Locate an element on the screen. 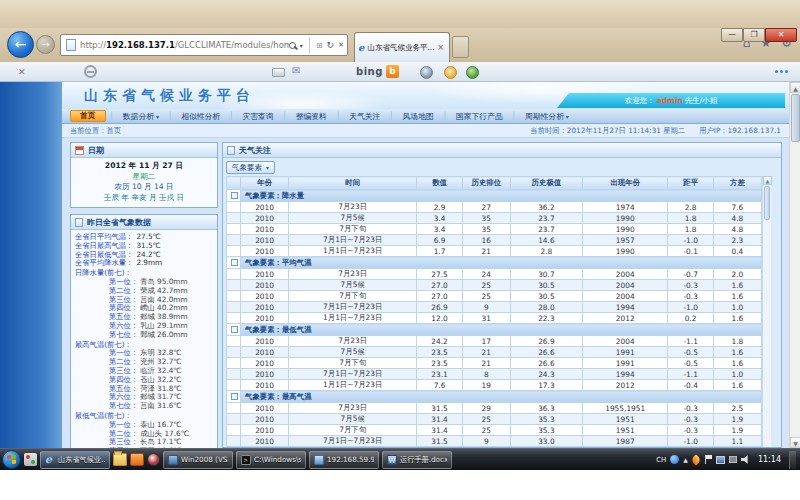  tray-app-icon is located at coordinates (30, 460).